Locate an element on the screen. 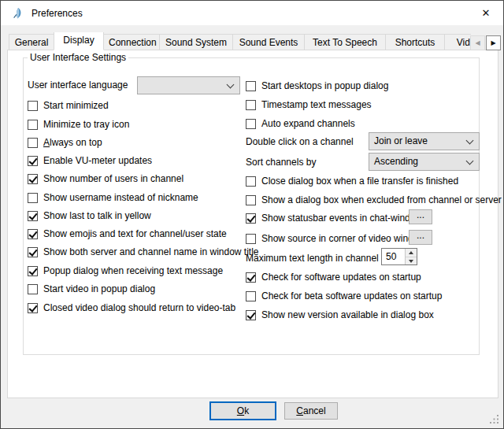  checkbox-label: Popup dialog when receiving text message is located at coordinates (133, 271).